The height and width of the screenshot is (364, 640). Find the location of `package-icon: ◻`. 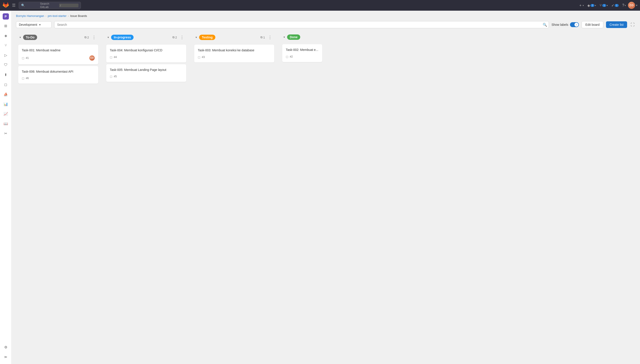

package-icon: ◻ is located at coordinates (6, 84).